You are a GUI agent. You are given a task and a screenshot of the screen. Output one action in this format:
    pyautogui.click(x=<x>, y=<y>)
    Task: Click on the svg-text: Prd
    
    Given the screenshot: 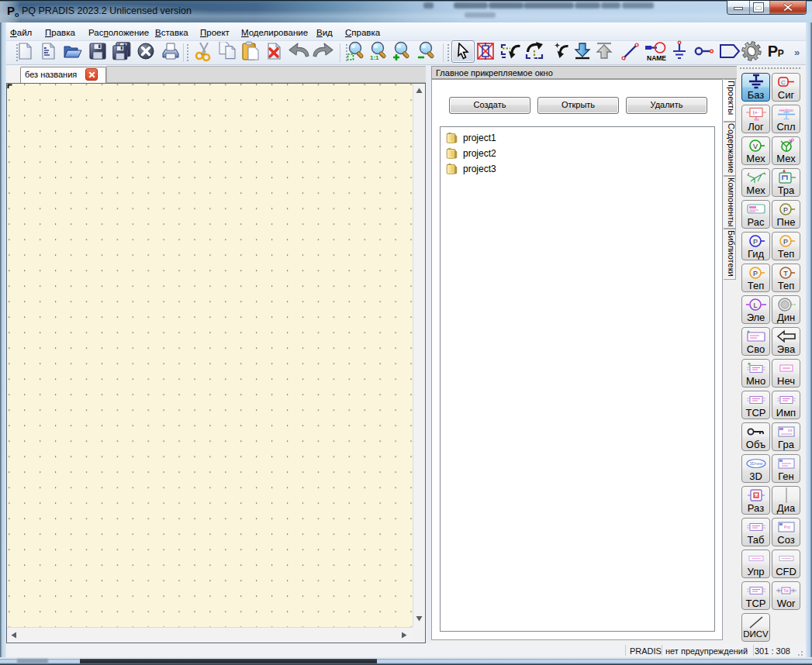 What is the action you would take?
    pyautogui.click(x=787, y=527)
    